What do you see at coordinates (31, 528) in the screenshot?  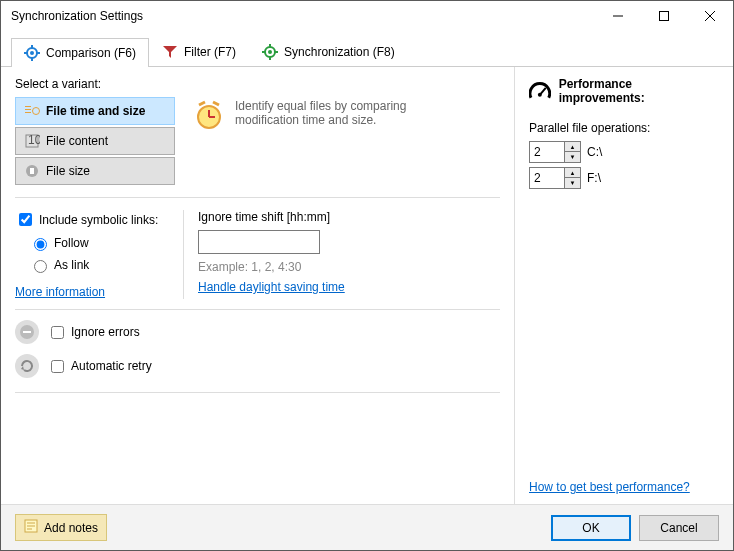 I see `note-icon` at bounding box center [31, 528].